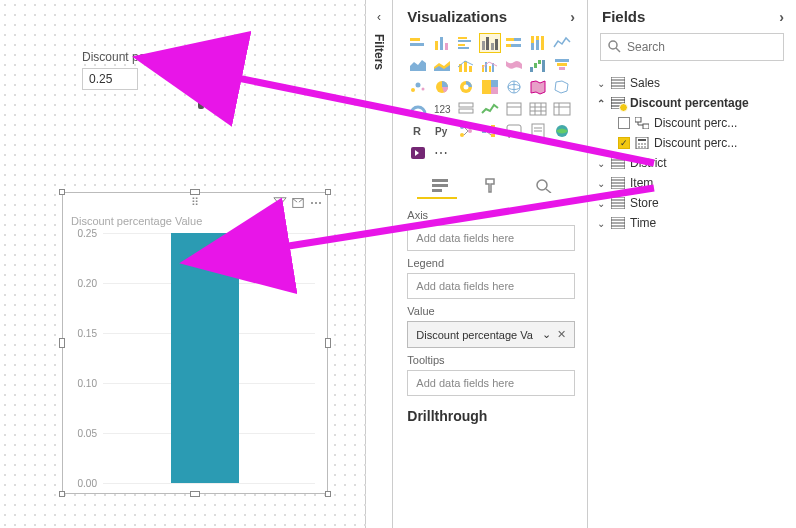 This screenshot has height=528, width=796. What do you see at coordinates (490, 65) in the screenshot?
I see `line-clustered-column-icon` at bounding box center [490, 65].